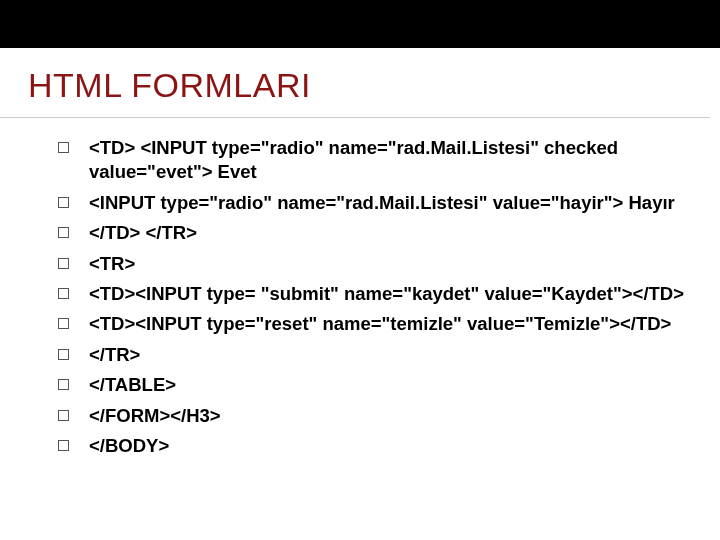 Image resolution: width=720 pixels, height=540 pixels. I want to click on list-item-text: </TD> </TR>, so click(390, 233).